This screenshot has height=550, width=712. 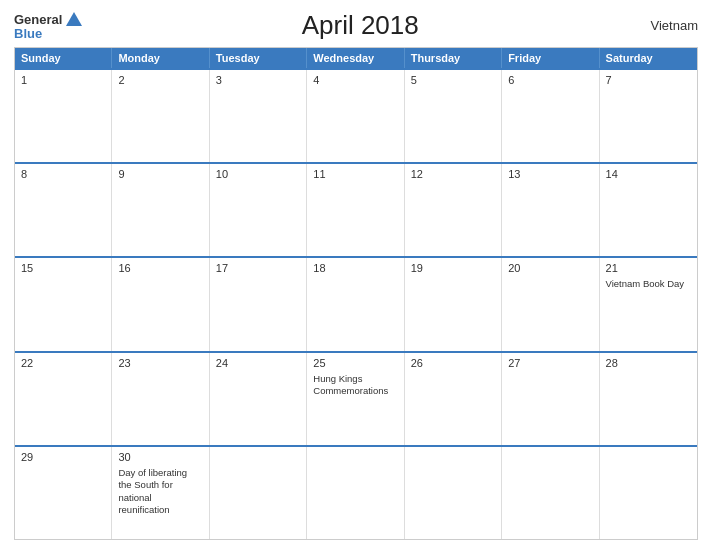 What do you see at coordinates (258, 304) in the screenshot?
I see `cal-cell-w3-d3: 17` at bounding box center [258, 304].